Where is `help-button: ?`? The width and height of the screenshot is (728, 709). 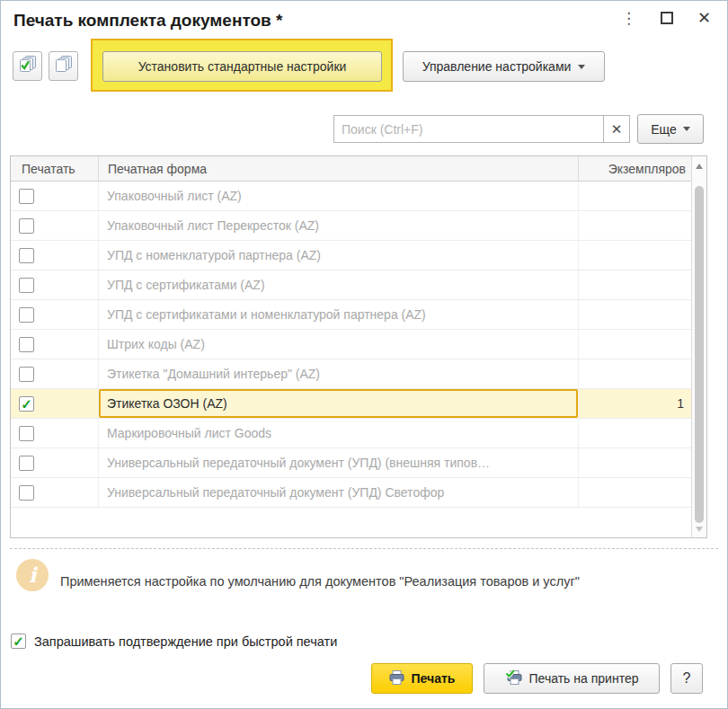 help-button: ? is located at coordinates (687, 678).